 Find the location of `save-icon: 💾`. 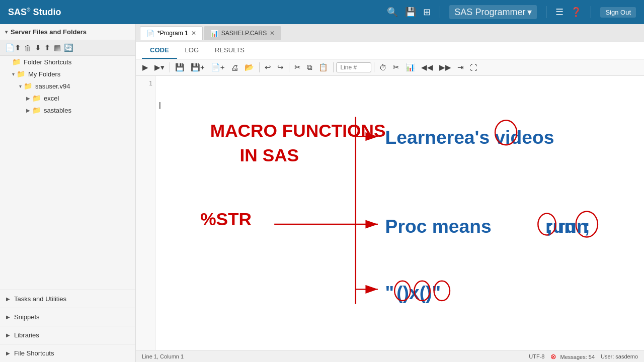

save-icon: 💾 is located at coordinates (411, 12).